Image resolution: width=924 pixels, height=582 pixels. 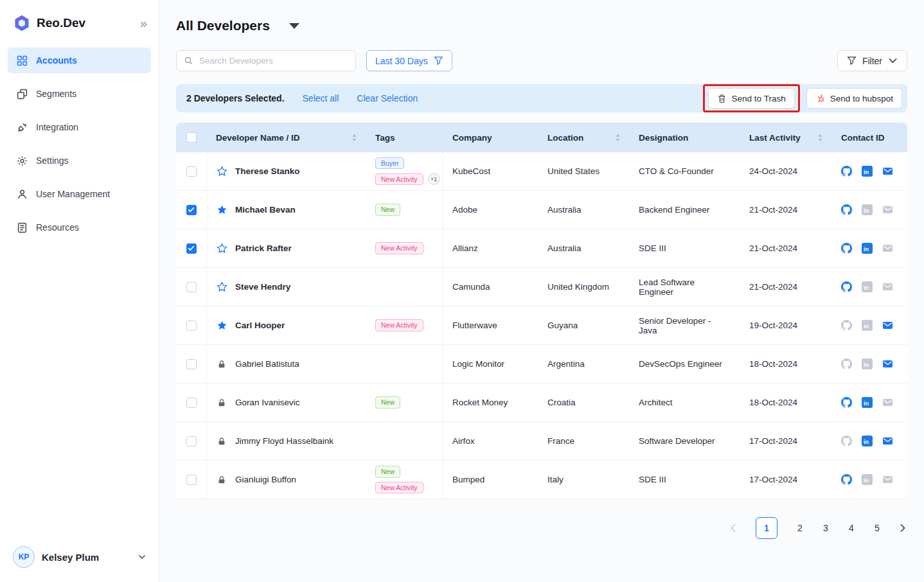 I want to click on send-to-hubspot-button: Send to hubspot, so click(x=855, y=98).